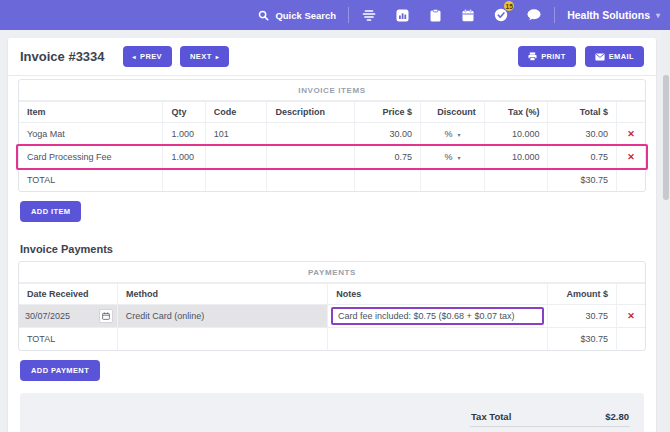 Image resolution: width=670 pixels, height=432 pixels. What do you see at coordinates (223, 294) in the screenshot?
I see `col-method: Method` at bounding box center [223, 294].